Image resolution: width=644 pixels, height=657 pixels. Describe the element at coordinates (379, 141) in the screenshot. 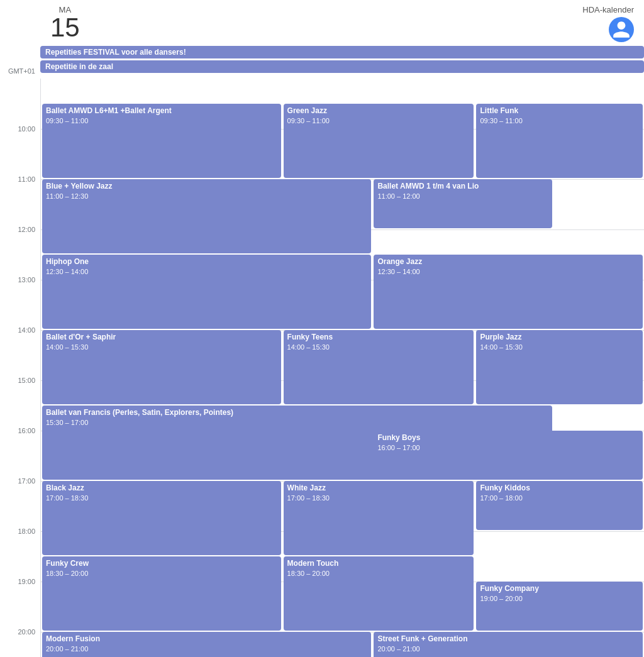

I see `event-green-jazz: Green Jazz09:30 – 11:00` at that location.